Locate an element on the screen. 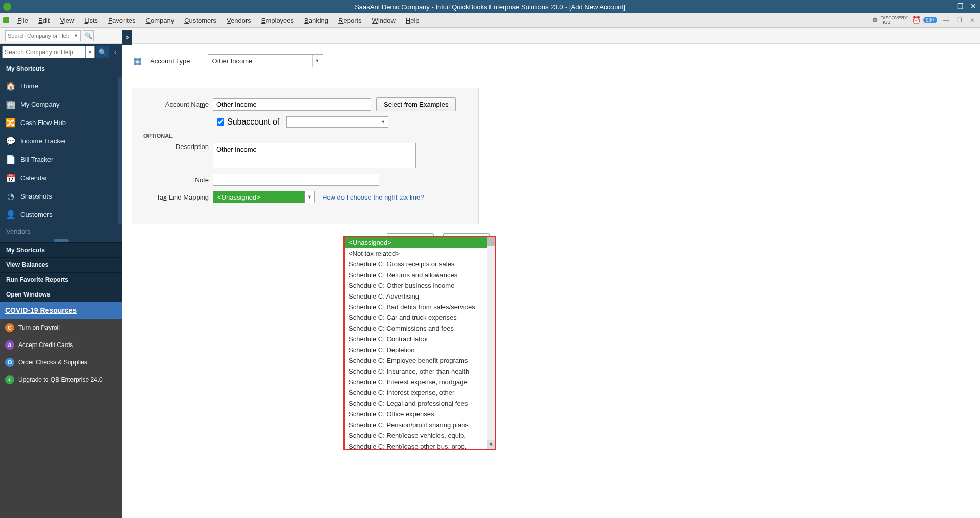  promo-turn-on-payroll: CTurn on Payroll is located at coordinates (61, 328).